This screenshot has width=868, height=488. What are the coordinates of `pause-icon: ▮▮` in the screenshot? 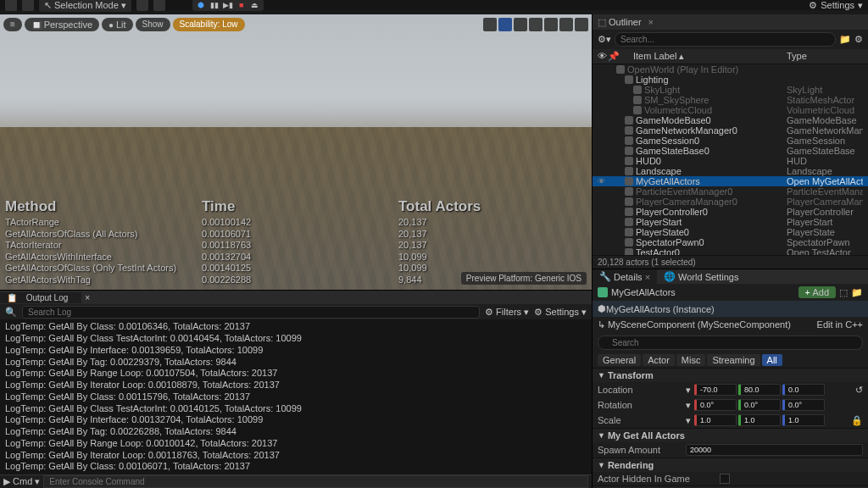 It's located at (214, 5).